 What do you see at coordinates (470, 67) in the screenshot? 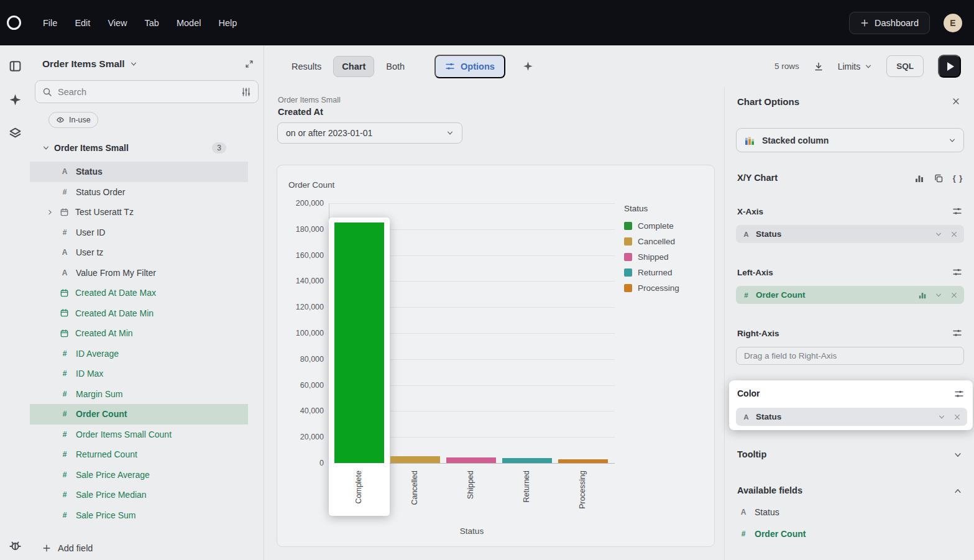
I see `options-button: Options` at bounding box center [470, 67].